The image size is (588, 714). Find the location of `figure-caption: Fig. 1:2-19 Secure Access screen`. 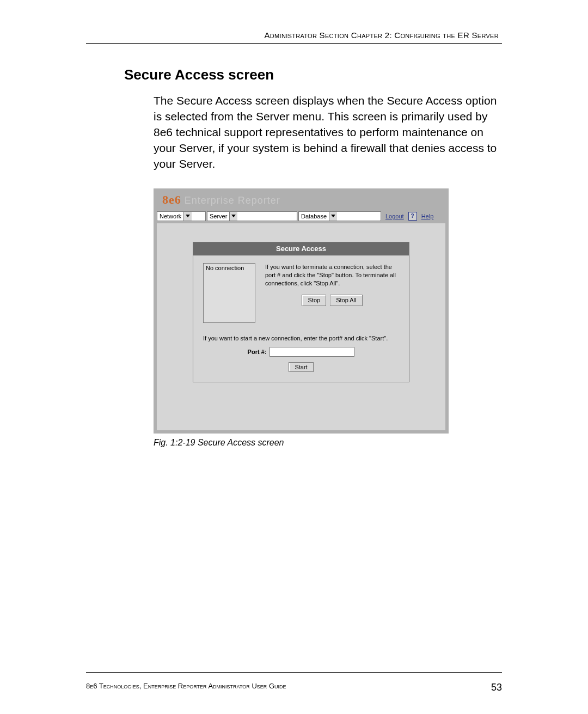

figure-caption: Fig. 1:2-19 Secure Access screen is located at coordinates (328, 443).